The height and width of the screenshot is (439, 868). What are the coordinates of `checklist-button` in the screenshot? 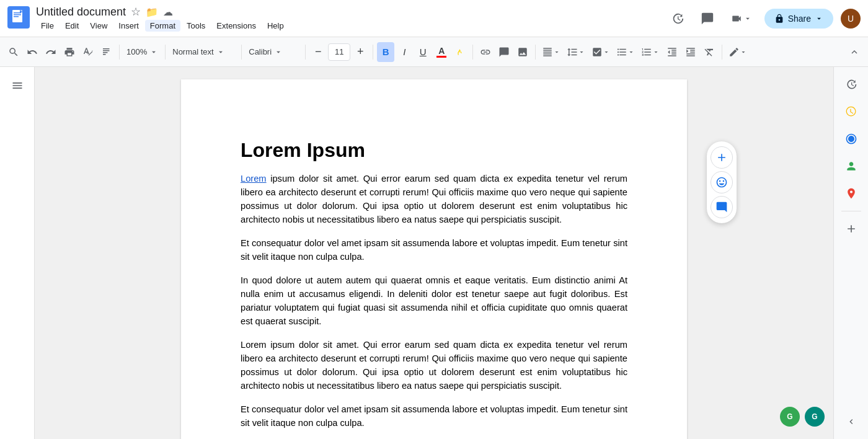 It's located at (601, 52).